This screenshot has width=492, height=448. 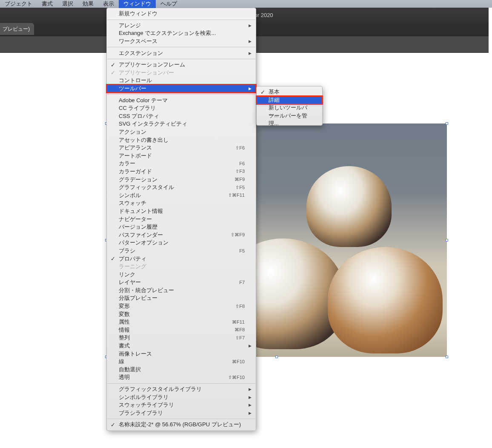 What do you see at coordinates (289, 92) in the screenshot?
I see `menu-item: 基本` at bounding box center [289, 92].